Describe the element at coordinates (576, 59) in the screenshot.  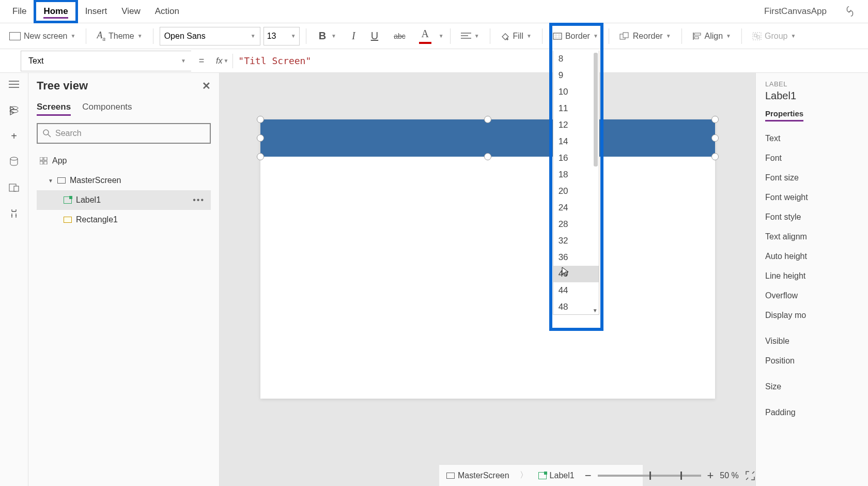
I see `font-size-option-8: 8` at that location.